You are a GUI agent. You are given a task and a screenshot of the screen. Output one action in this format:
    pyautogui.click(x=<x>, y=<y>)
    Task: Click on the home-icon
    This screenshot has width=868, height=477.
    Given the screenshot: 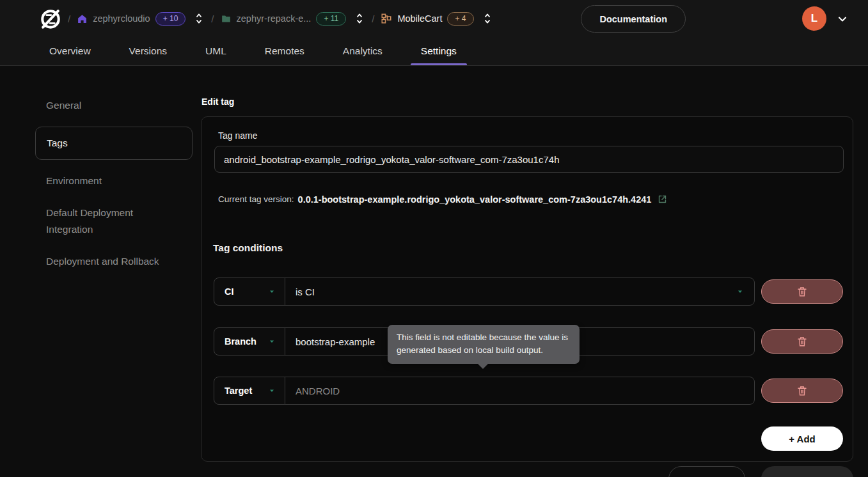 What is the action you would take?
    pyautogui.click(x=82, y=19)
    